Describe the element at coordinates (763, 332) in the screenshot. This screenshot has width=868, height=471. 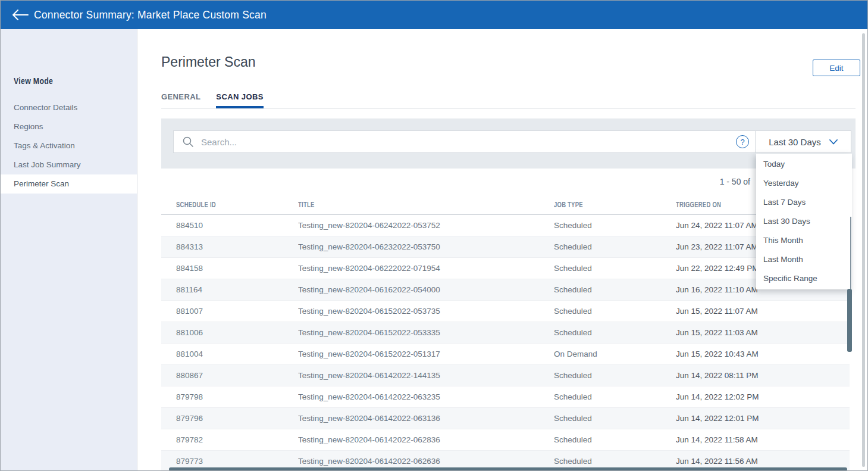
I see `triggered-on-cell: Jun 15, 2022 11:03 AM` at that location.